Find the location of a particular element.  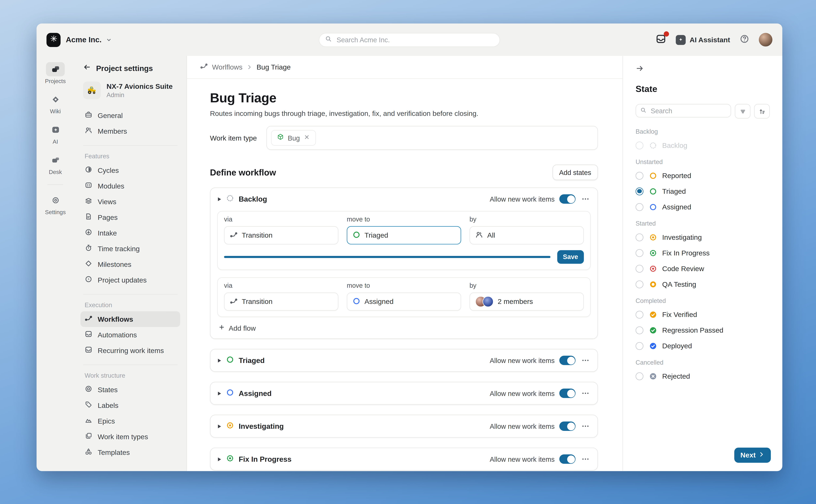

rail-item-settings: Settings is located at coordinates (55, 204).